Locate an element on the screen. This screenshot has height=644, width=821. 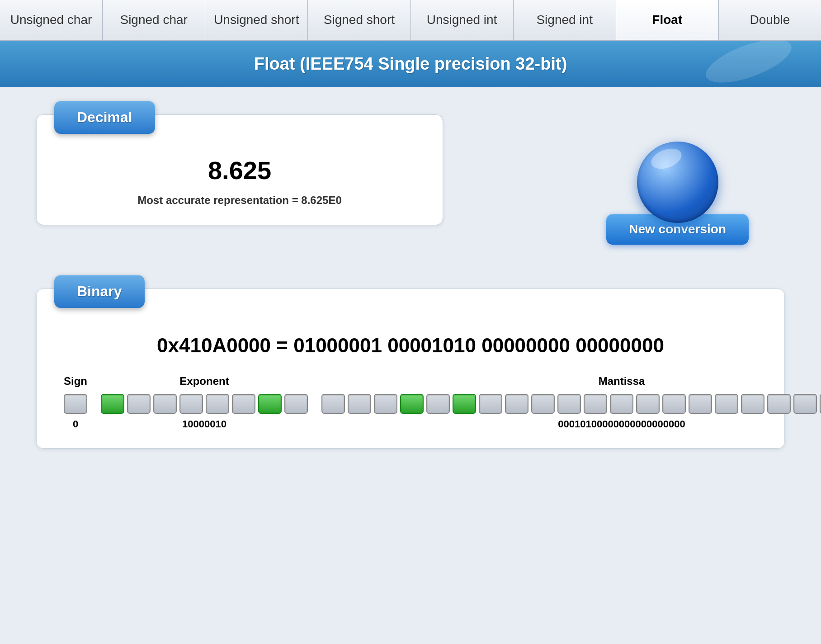
sign-label: Sign is located at coordinates (75, 381).